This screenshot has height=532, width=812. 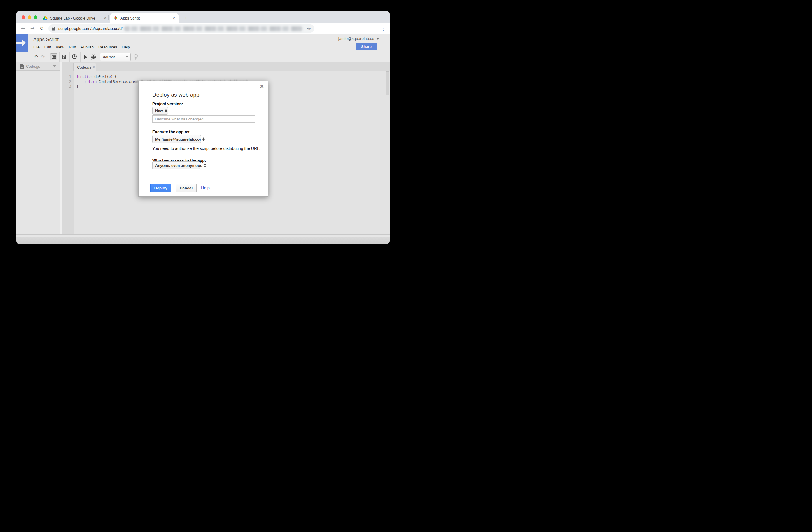 What do you see at coordinates (226, 67) in the screenshot?
I see `editor-tab-strip` at bounding box center [226, 67].